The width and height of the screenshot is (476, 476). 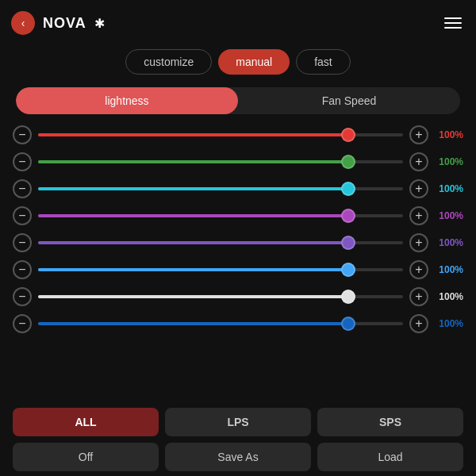 What do you see at coordinates (419, 270) in the screenshot?
I see `plus-button-5: +` at bounding box center [419, 270].